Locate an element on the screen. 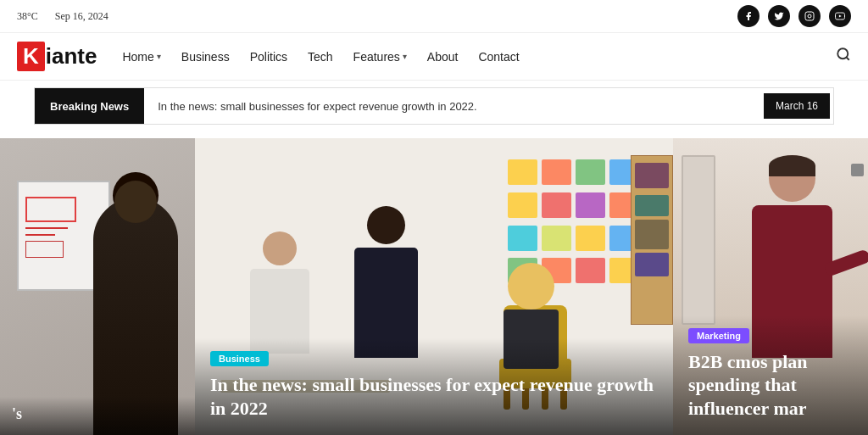 The image size is (868, 435). facebook-icon is located at coordinates (748, 16).